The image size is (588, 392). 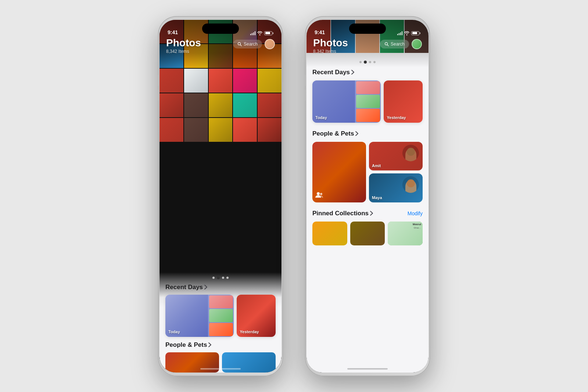 I want to click on amit-card-2: Amit, so click(x=396, y=156).